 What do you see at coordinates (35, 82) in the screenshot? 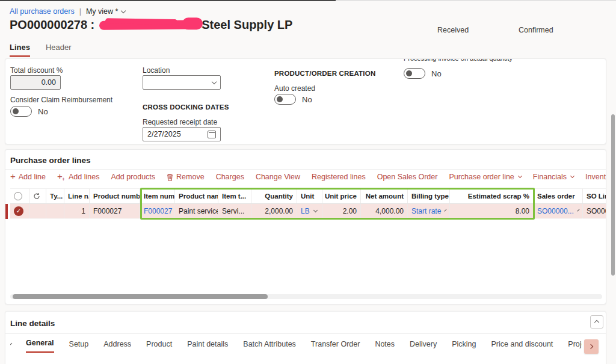
I see `total-discount-input: 0.00` at bounding box center [35, 82].